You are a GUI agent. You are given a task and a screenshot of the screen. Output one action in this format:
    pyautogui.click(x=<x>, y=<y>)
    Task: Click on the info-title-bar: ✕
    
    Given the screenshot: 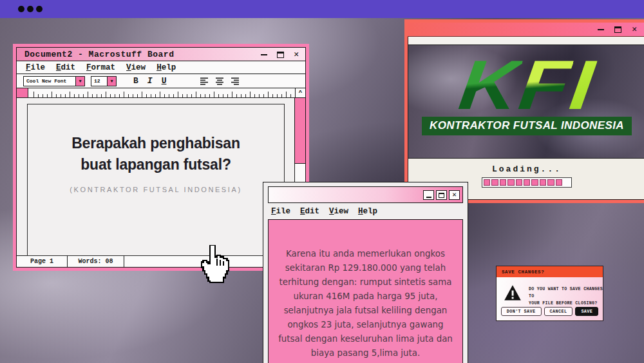 What is the action you would take?
    pyautogui.click(x=366, y=195)
    